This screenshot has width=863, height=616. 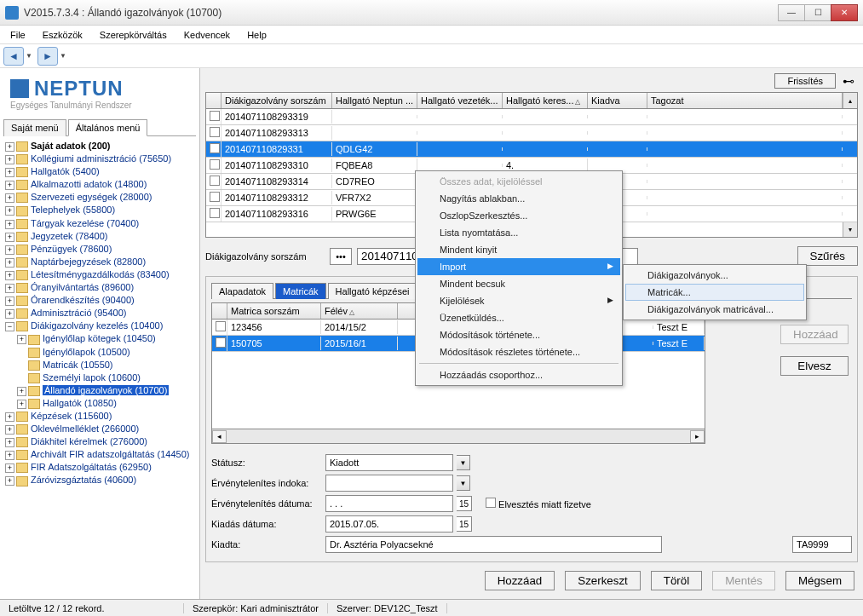 What do you see at coordinates (460, 101) in the screenshot?
I see `col-vezetek: Hallgató vezeték...` at bounding box center [460, 101].